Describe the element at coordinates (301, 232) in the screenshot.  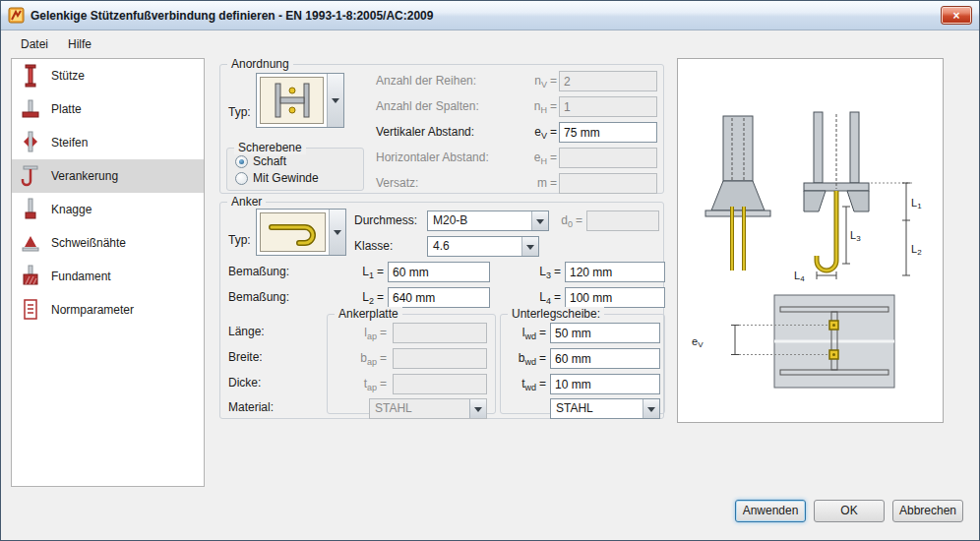
I see `anker-typ-combobox` at that location.